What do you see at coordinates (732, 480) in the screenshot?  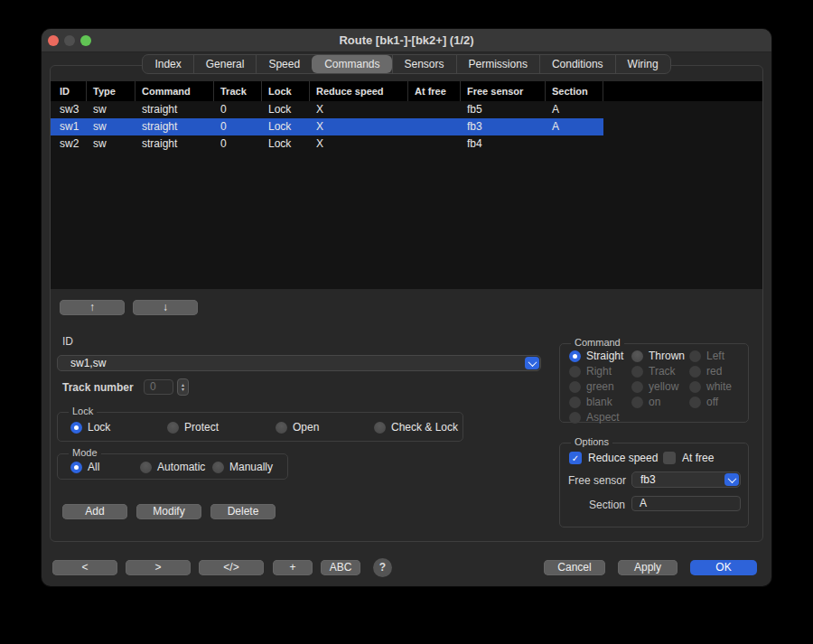 I see `free-sensor-dropdown-button` at bounding box center [732, 480].